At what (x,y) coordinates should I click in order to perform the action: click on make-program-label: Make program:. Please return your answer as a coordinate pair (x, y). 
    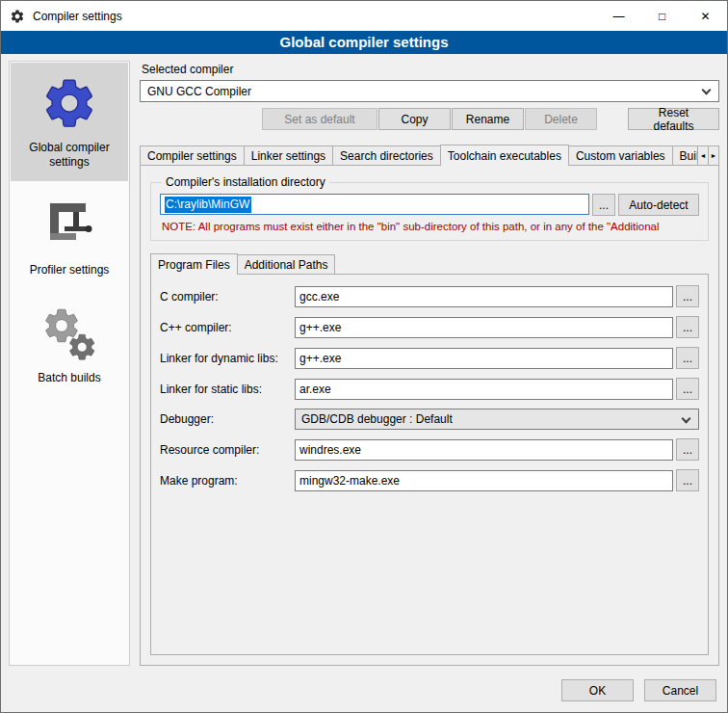
    Looking at the image, I should click on (225, 481).